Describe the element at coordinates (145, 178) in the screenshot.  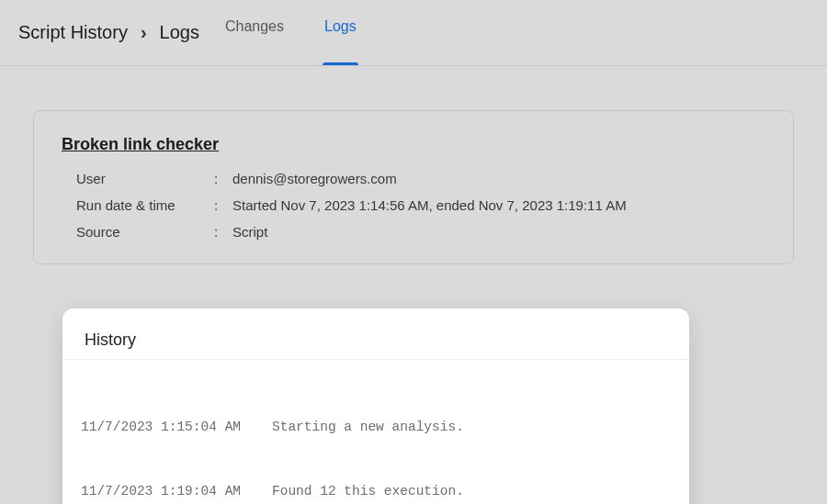
I see `meta-user-label: User` at that location.